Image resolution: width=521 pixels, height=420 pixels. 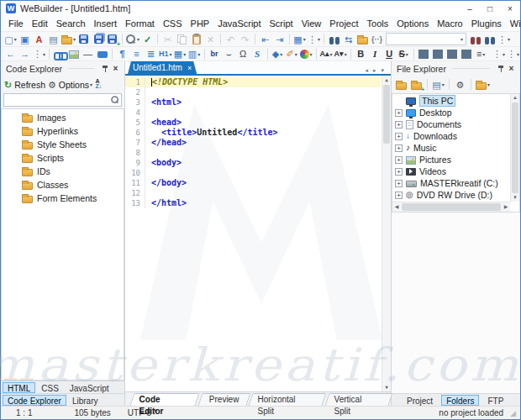 What do you see at coordinates (279, 39) in the screenshot?
I see `indent-button: ⇥` at bounding box center [279, 39].